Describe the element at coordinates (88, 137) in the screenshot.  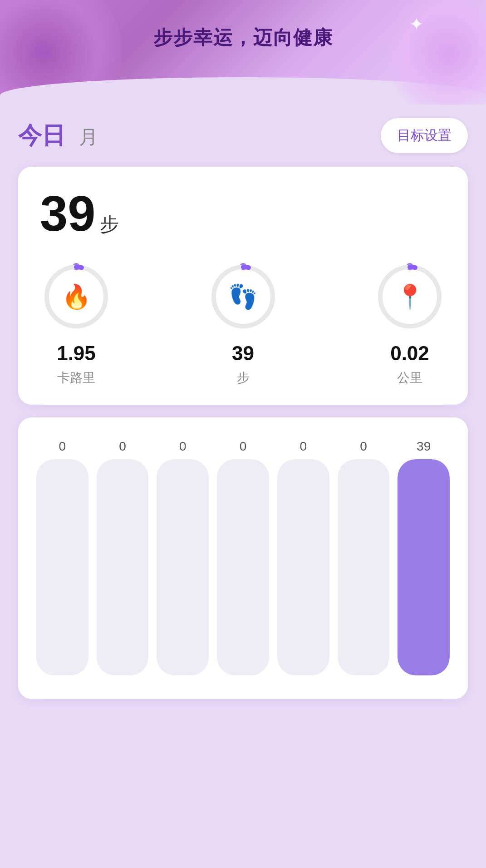
I see `tab-month: 月` at that location.